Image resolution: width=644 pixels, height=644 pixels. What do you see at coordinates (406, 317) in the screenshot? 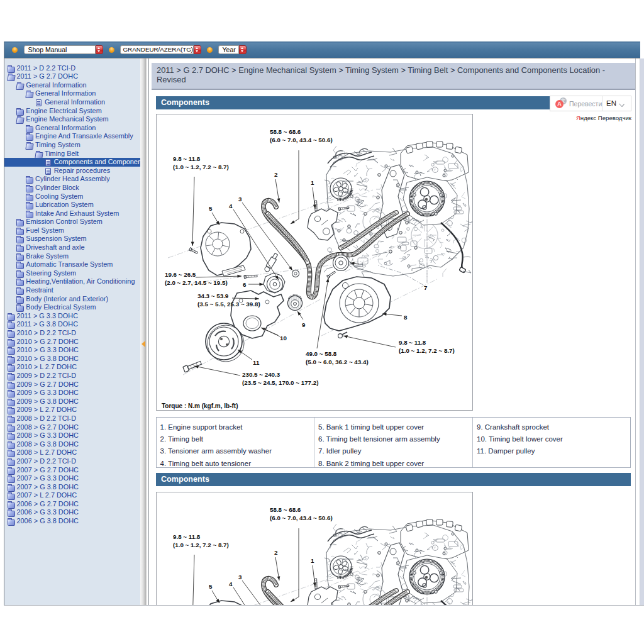
I see `svg-text: 8` at bounding box center [406, 317].